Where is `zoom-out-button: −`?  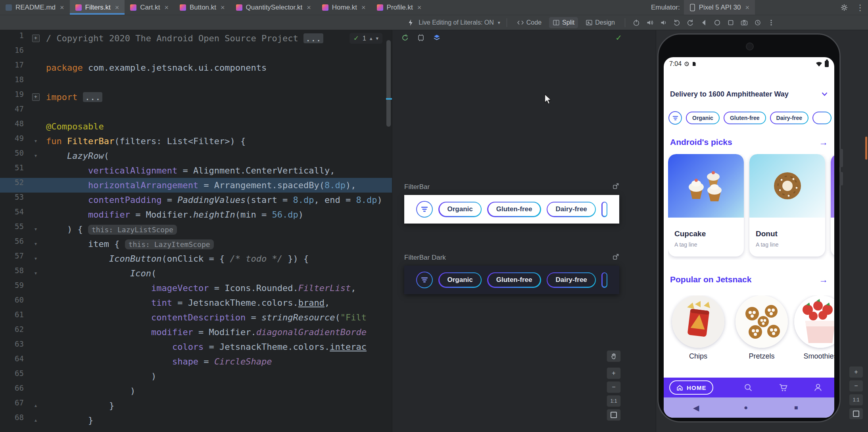 zoom-out-button: − is located at coordinates (614, 387).